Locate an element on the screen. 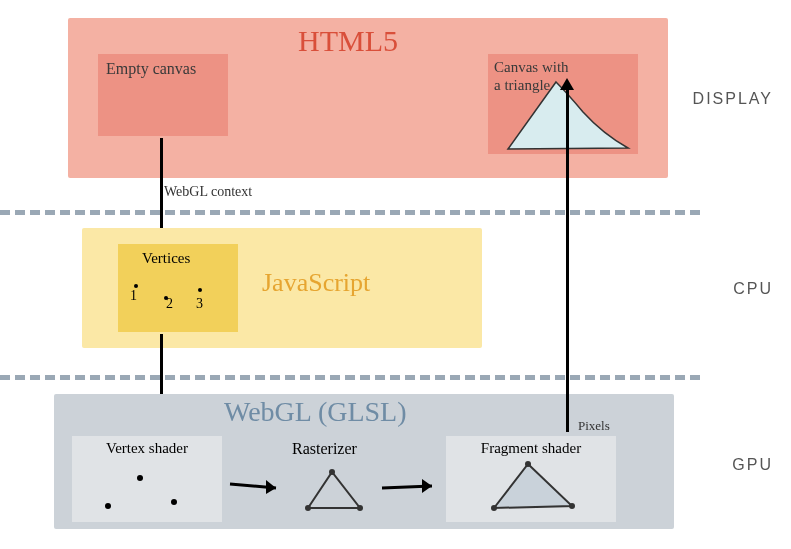  cpu-title: JavaScript is located at coordinates (316, 283).